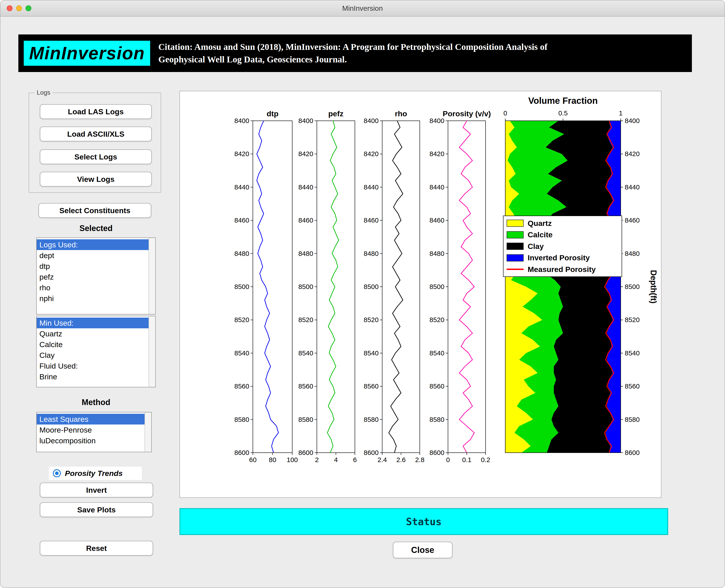  Describe the element at coordinates (424, 522) in the screenshot. I see `status-bar: Status` at that location.